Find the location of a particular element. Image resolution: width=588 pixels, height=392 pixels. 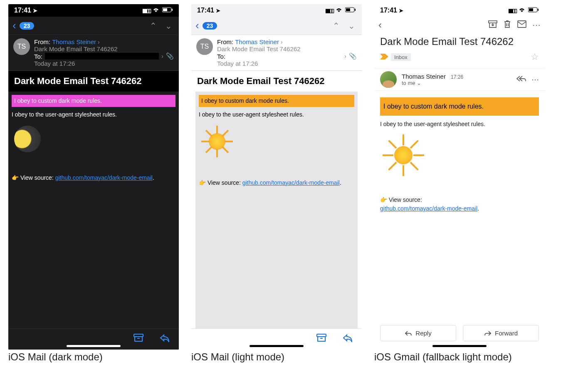

sender-avatar is located at coordinates (388, 79).